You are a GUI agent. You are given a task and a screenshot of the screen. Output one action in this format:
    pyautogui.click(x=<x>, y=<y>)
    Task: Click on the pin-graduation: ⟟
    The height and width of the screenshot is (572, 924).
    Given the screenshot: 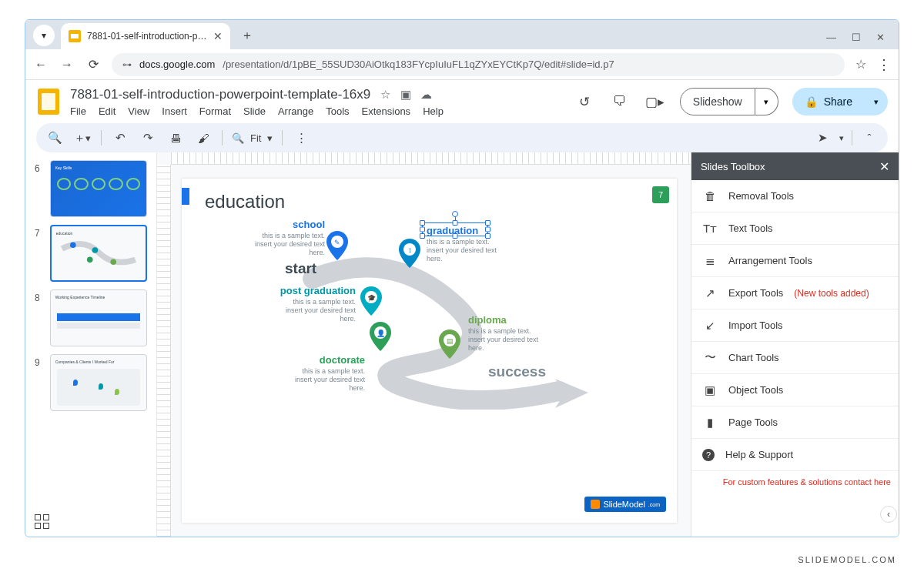 What is the action you would take?
    pyautogui.click(x=410, y=253)
    